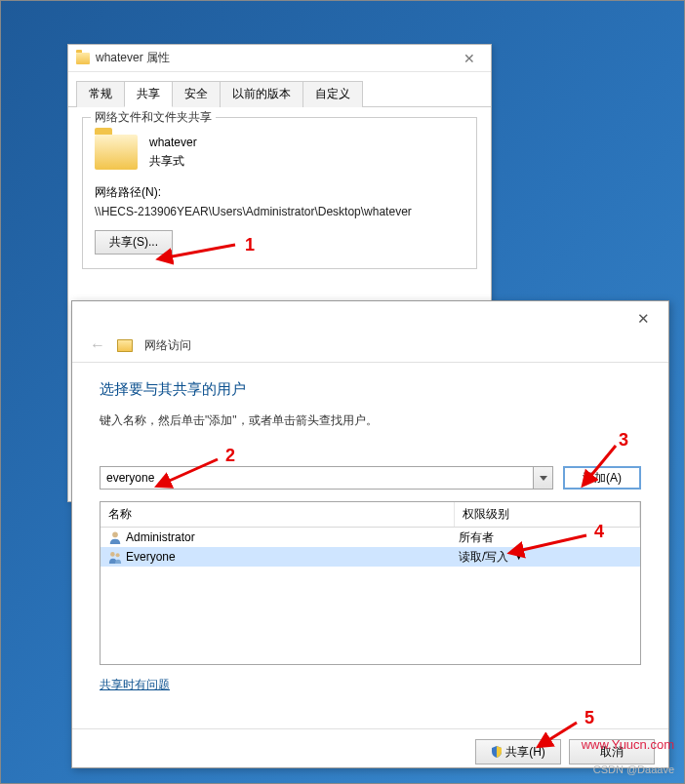 Image resolution: width=685 pixels, height=784 pixels. What do you see at coordinates (371, 390) in the screenshot?
I see `dialog-heading: 选择要与其共享的用户` at bounding box center [371, 390].